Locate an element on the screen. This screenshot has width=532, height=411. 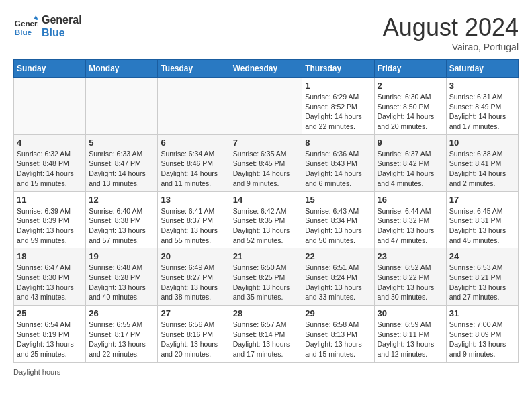
day-number: 13 is located at coordinates (193, 200).